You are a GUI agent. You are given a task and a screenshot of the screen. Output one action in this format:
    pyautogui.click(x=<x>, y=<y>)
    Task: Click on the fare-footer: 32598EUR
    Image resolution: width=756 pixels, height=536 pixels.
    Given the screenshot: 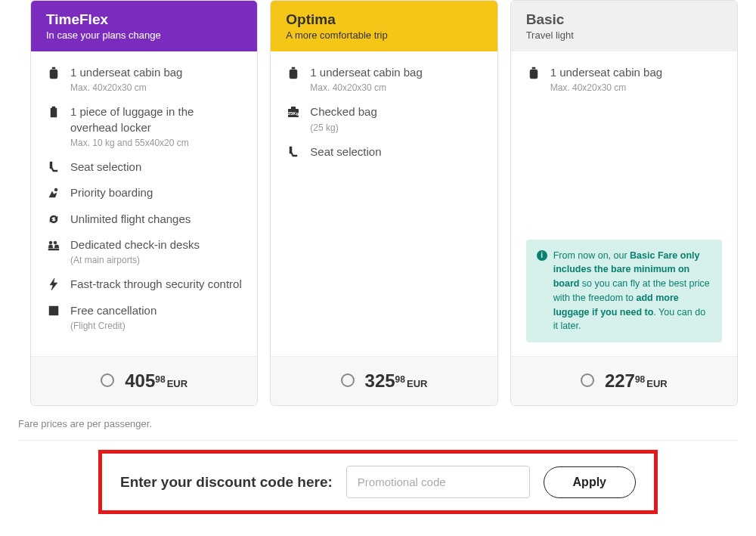 What is the action you would take?
    pyautogui.click(x=384, y=381)
    